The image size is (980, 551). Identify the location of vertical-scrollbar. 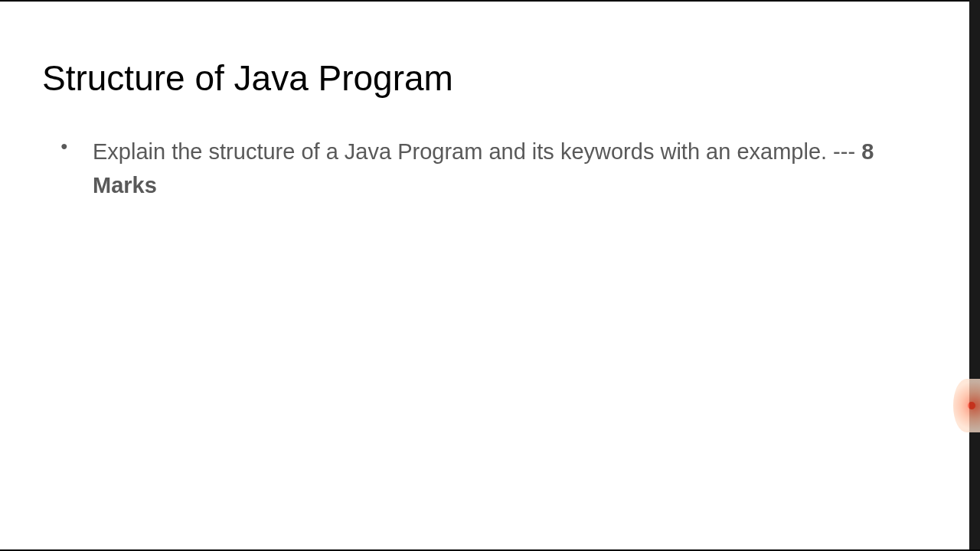
(975, 276).